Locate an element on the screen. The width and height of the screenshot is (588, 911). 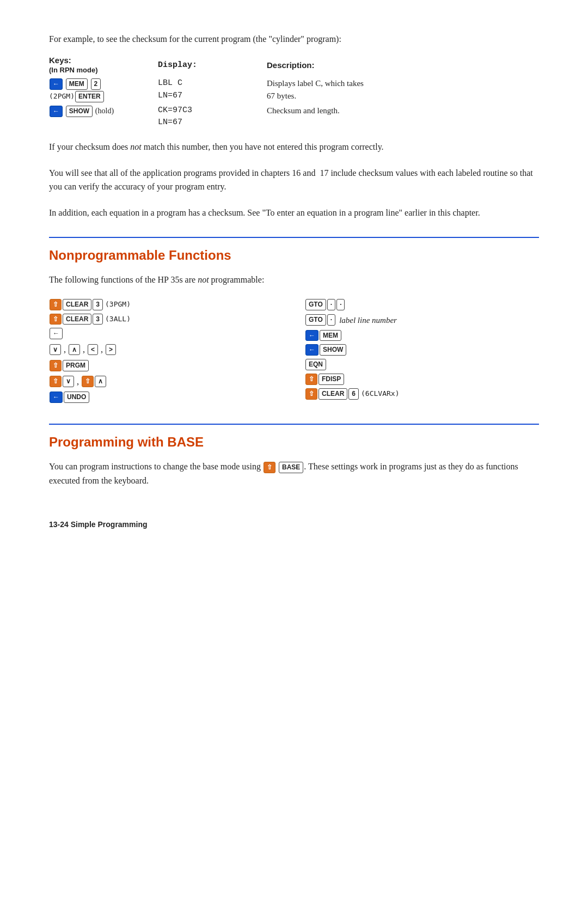
backspace-key: ← is located at coordinates (56, 333).